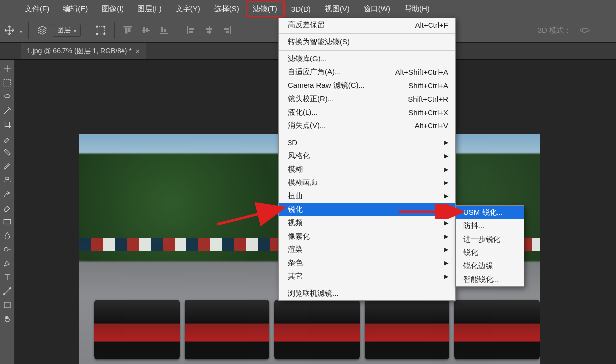 This screenshot has width=616, height=364. Describe the element at coordinates (490, 212) in the screenshot. I see `sharpen-submenu-item: USM 锐化...` at that location.